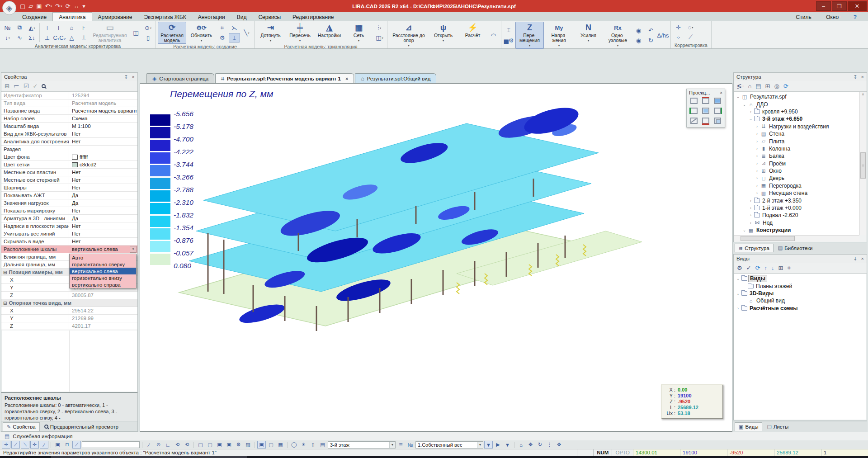 This screenshot has height=458, width=868. What do you see at coordinates (717, 101) in the screenshot?
I see `front-view-icon` at bounding box center [717, 101].